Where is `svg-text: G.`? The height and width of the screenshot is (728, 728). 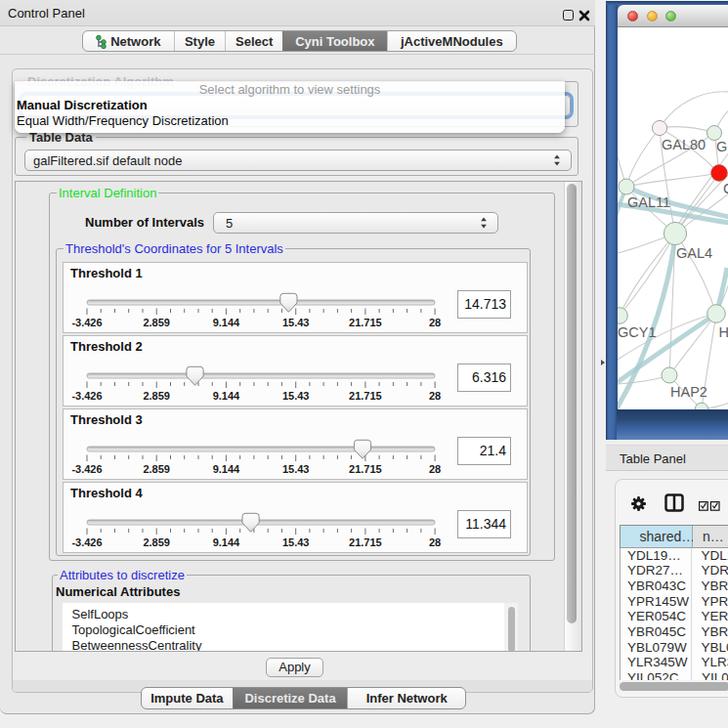
svg-text: G. is located at coordinates (722, 147).